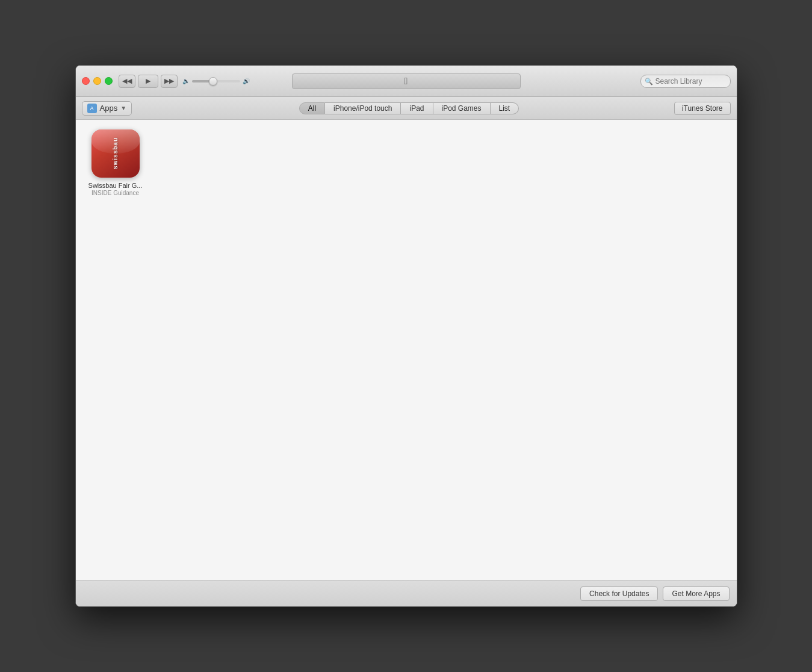 Image resolution: width=812 pixels, height=672 pixels. I want to click on back-icon: ◀◀, so click(127, 81).